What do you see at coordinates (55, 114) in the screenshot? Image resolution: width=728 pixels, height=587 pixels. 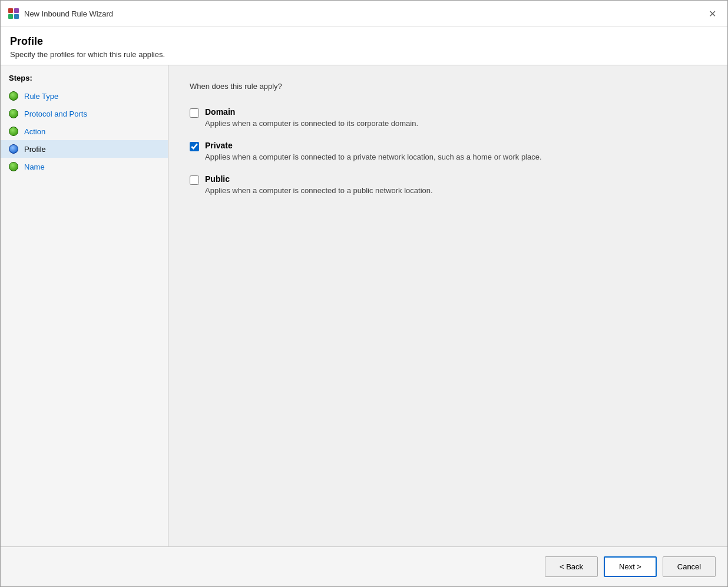 I see `step-label-protocol-and-ports: Protocol and Ports` at bounding box center [55, 114].